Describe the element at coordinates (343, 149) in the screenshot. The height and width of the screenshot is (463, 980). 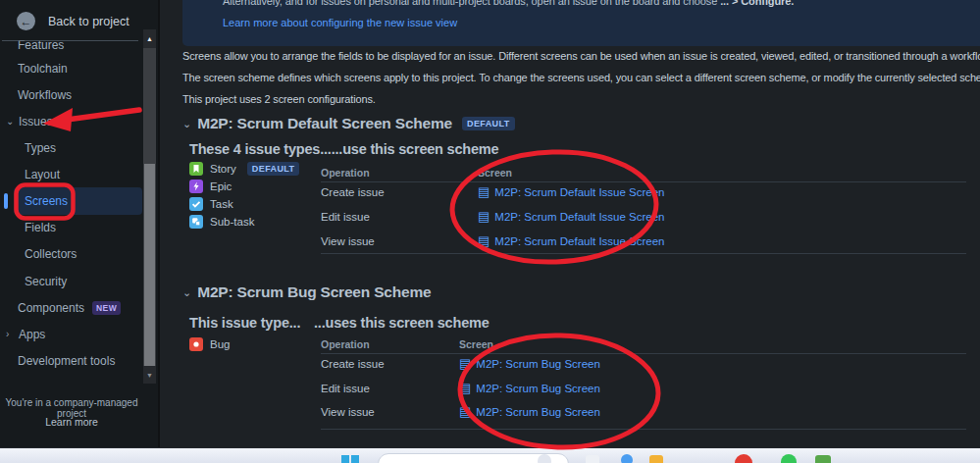
I see `section1-subheadings: These 4 issue types... ...use this scree…` at that location.